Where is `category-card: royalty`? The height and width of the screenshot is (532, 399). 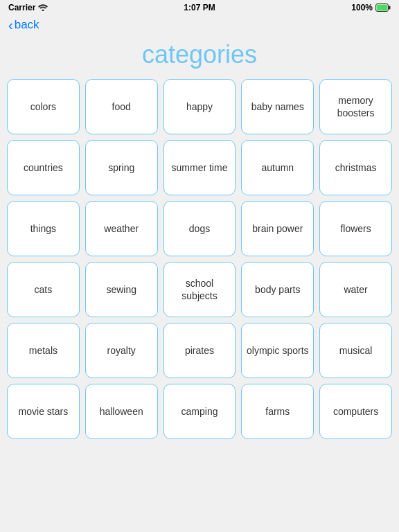 category-card: royalty is located at coordinates (122, 351).